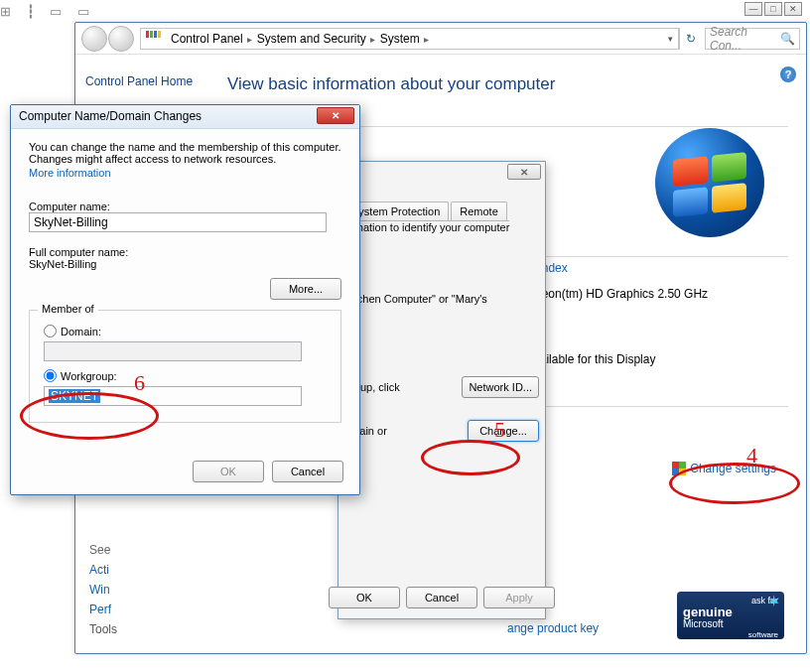 This screenshot has width=810, height=672. Describe the element at coordinates (336, 115) in the screenshot. I see `dialog-close-button: ✕` at that location.